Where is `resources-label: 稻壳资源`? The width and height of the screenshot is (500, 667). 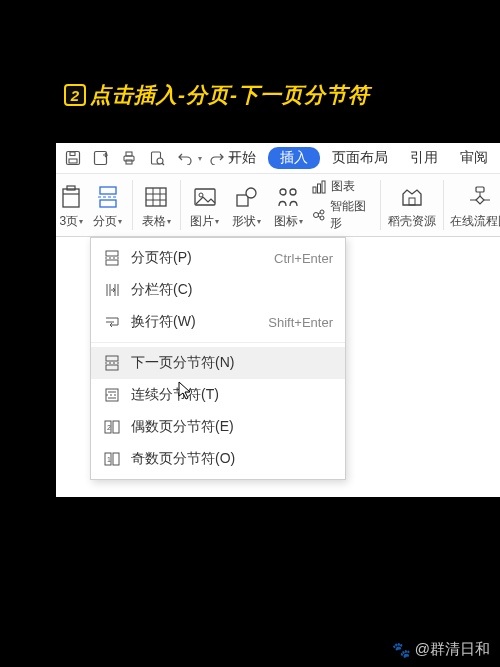
resources-label: 稻壳资源 is located at coordinates (412, 222).